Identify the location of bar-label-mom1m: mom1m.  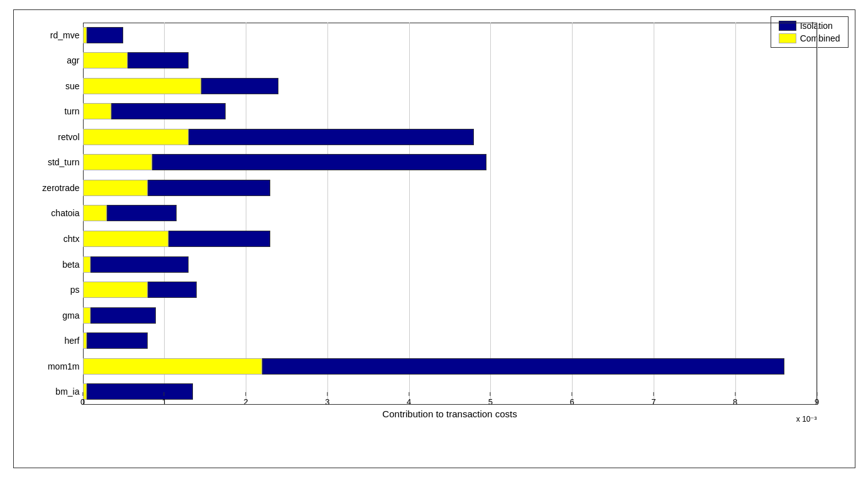
(53, 366).